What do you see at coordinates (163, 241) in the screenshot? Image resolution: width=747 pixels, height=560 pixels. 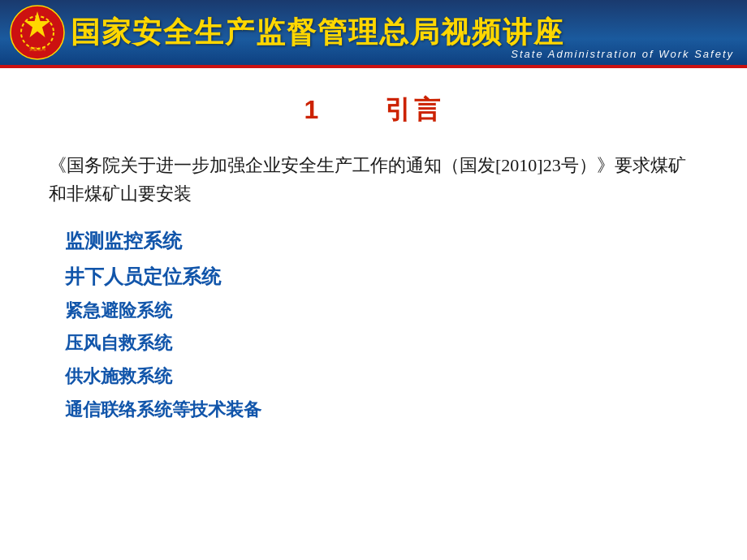 I see `list-item: 监测监控系统` at bounding box center [163, 241].